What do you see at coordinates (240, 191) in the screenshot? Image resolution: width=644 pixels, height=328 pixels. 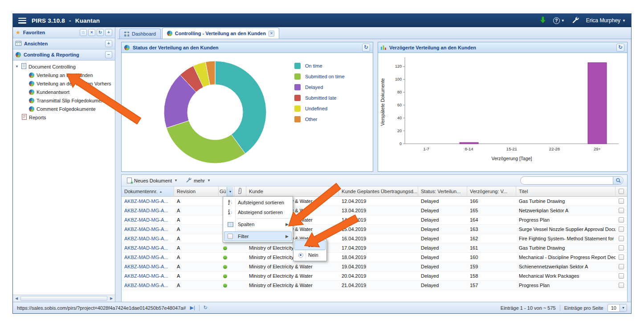 I see `column-header-attachment` at bounding box center [240, 191].